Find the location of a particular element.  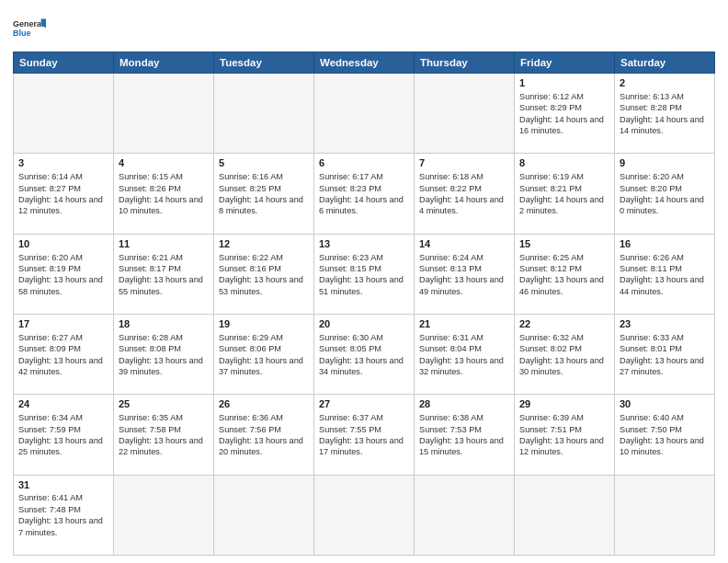

calendar-cell: 8Sunrise: 6:19 AM Sunset: 8:21 PM Daylig… is located at coordinates (564, 193).